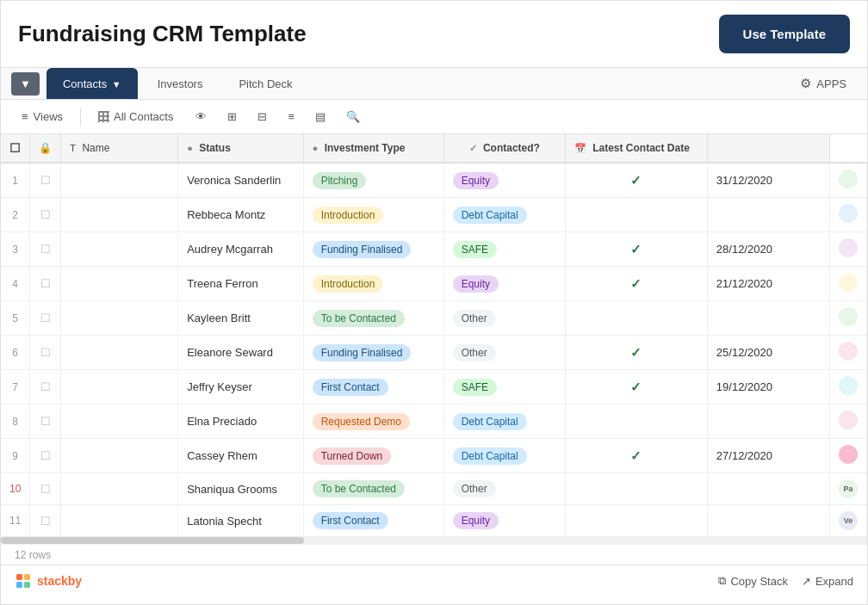  Describe the element at coordinates (358, 318) in the screenshot. I see `status-badge: To be Contacted` at that location.